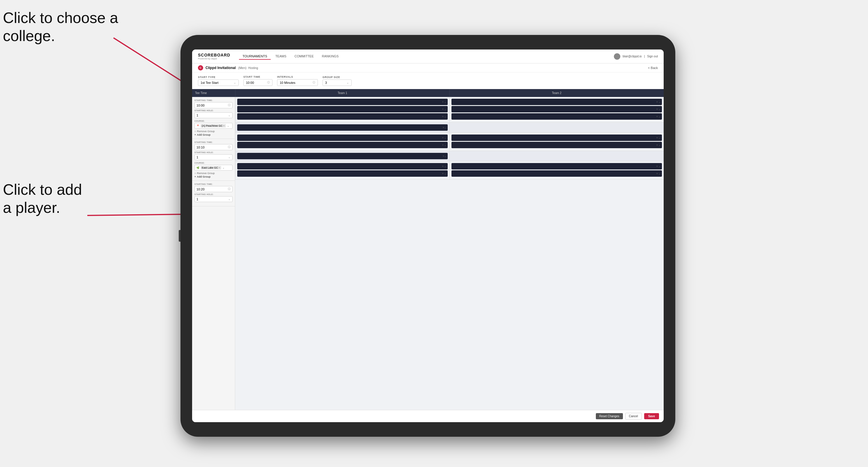  Describe the element at coordinates (297, 77) in the screenshot. I see `intervals-label: Intervals` at that location.